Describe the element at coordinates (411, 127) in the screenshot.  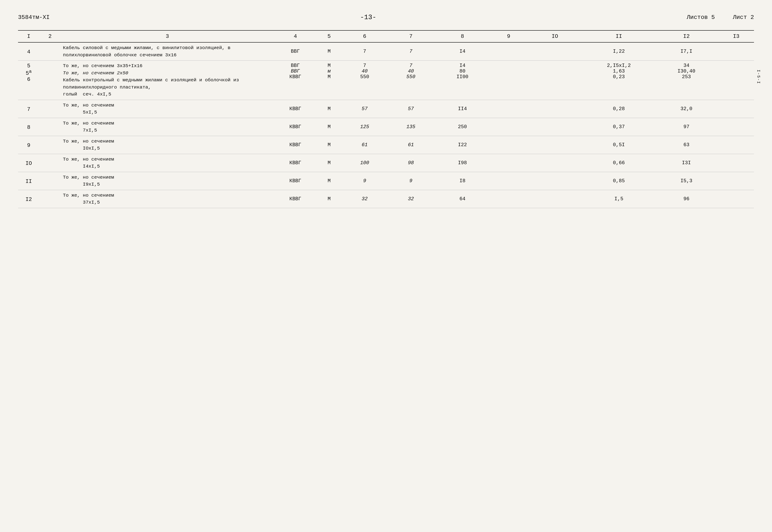
I see `row-col7: 135` at that location.